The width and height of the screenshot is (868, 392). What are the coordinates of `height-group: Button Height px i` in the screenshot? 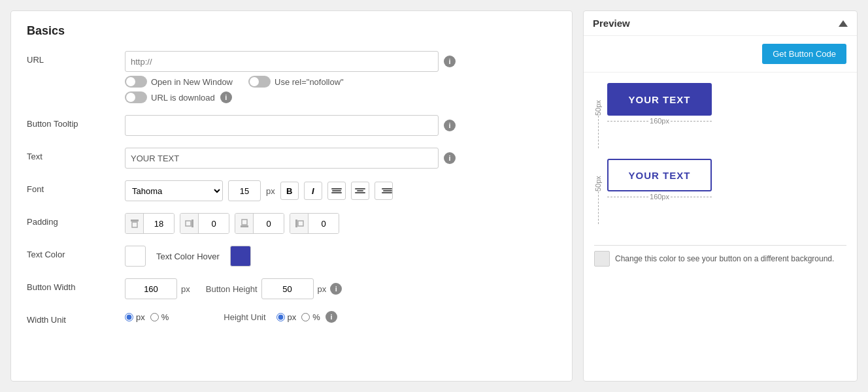 It's located at (275, 289).